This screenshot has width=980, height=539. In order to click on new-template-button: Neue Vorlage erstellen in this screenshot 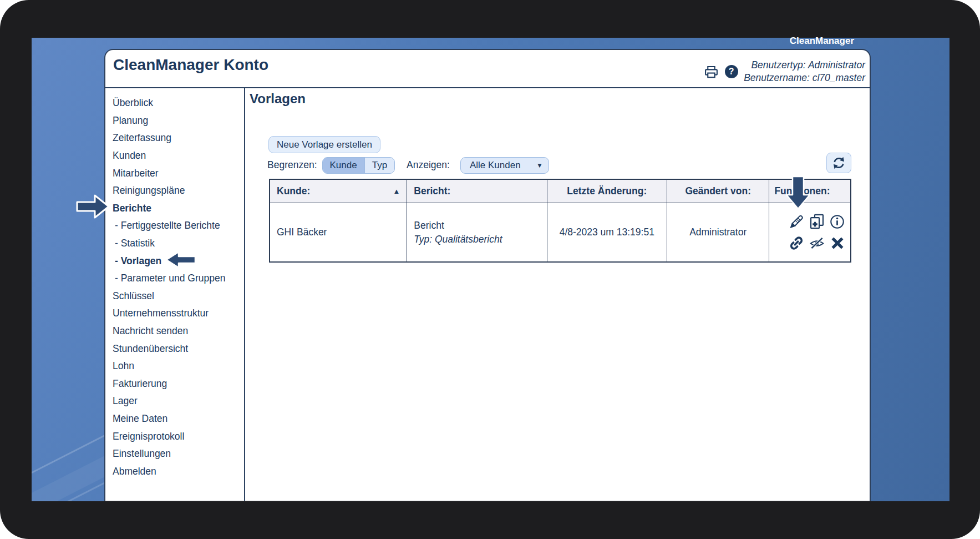, I will do `click(324, 144)`.